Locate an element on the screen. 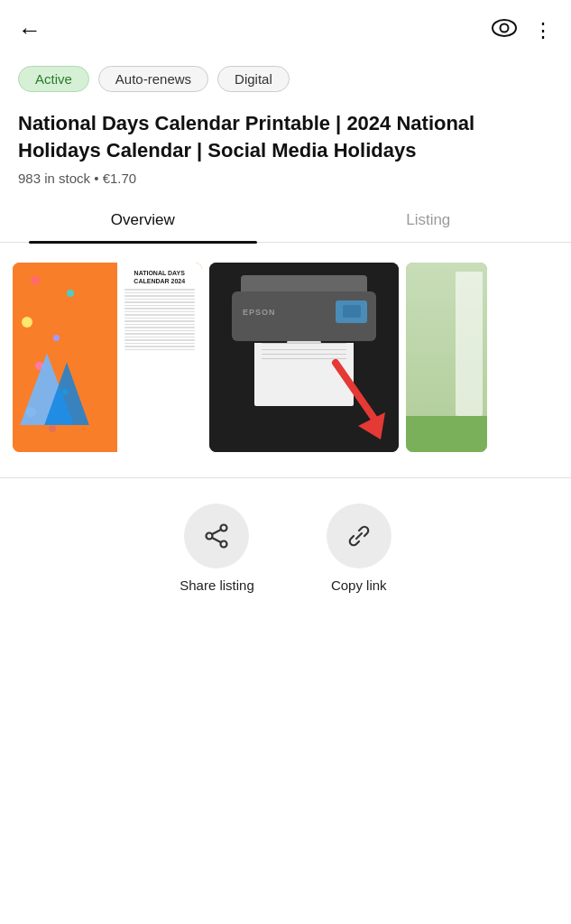 The image size is (571, 924). share-listing-action: Share listing is located at coordinates (216, 549).